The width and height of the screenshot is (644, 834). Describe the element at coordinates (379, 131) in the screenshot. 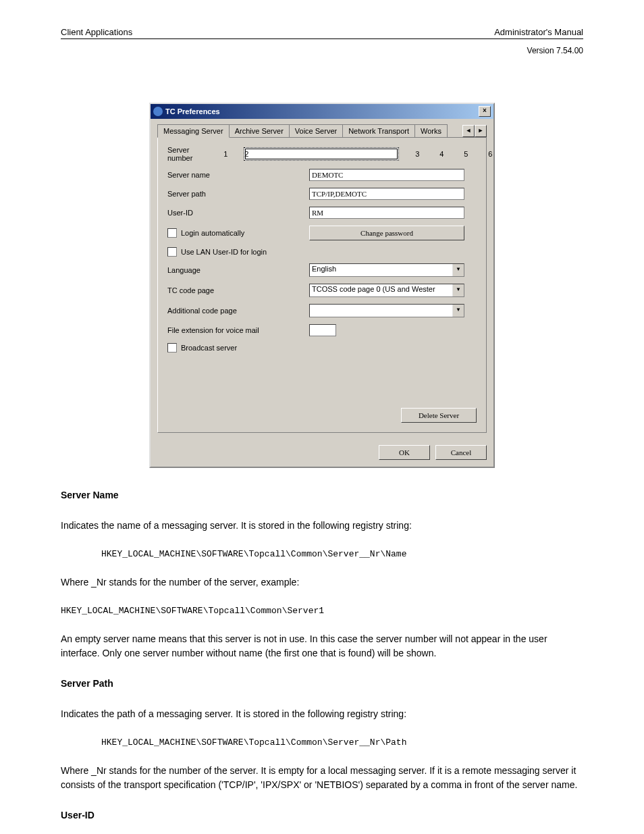

I see `tab-network-transport: Network Transport` at that location.